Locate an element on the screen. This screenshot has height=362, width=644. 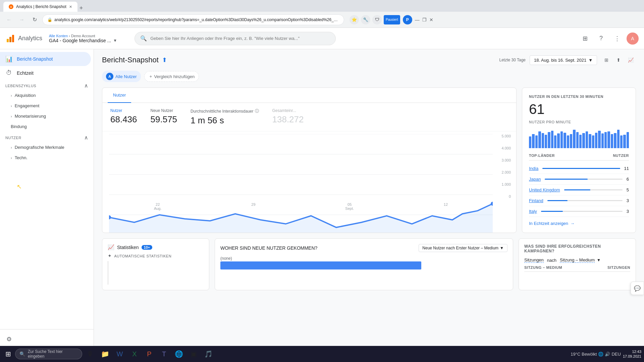
metric-gesamt-label: Gesamteinr... is located at coordinates (288, 111).